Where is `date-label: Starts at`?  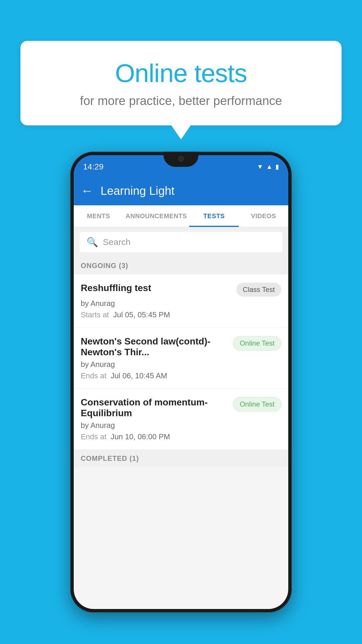 date-label: Starts at is located at coordinates (95, 315).